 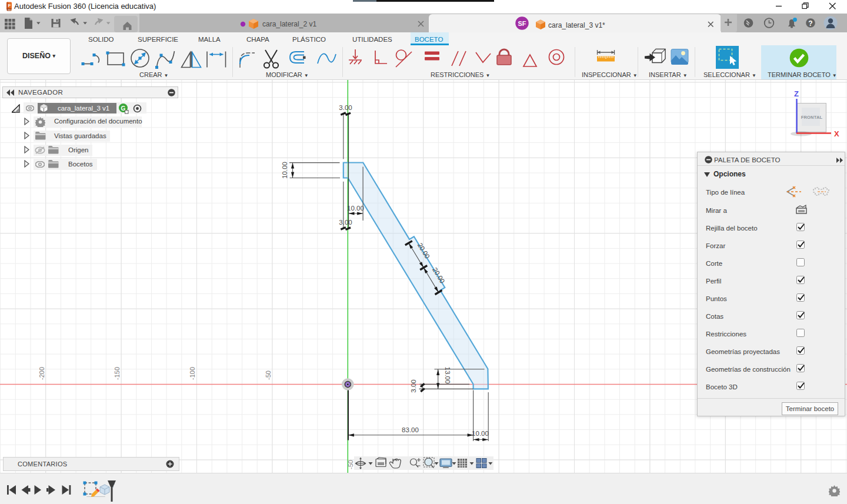 I want to click on svg-text: SF, so click(x=522, y=24).